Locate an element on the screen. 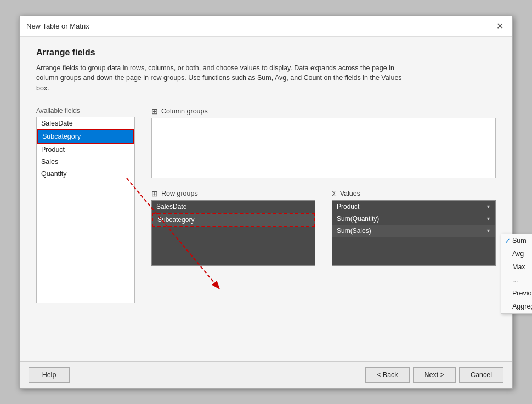 Image resolution: width=532 pixels, height=404 pixels. dropdown-item-avg: Avg is located at coordinates (517, 254).